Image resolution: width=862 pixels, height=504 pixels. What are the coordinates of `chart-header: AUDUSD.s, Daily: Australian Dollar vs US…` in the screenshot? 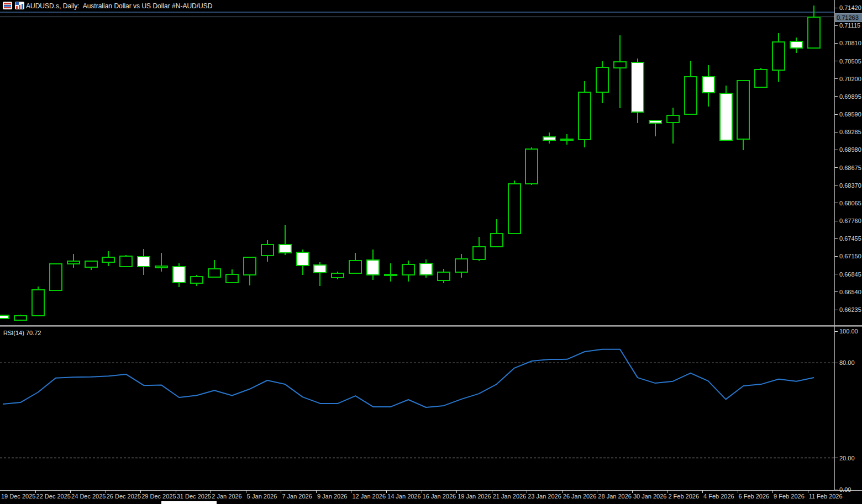 It's located at (417, 6).